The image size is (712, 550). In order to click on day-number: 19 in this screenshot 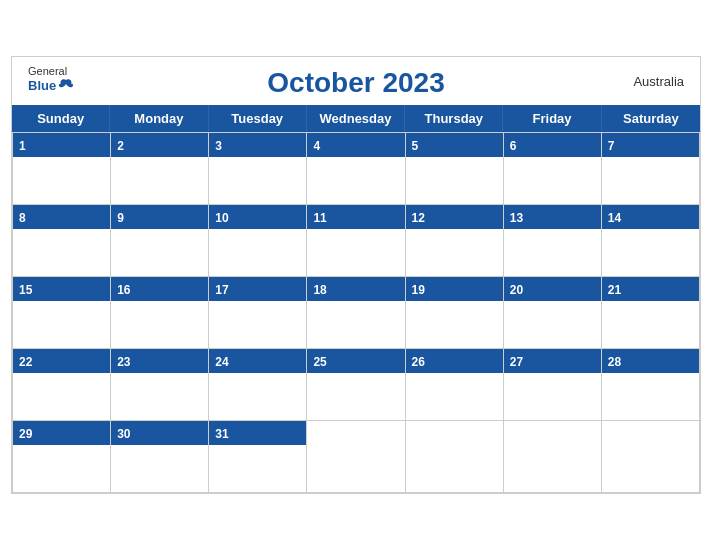, I will do `click(418, 290)`.